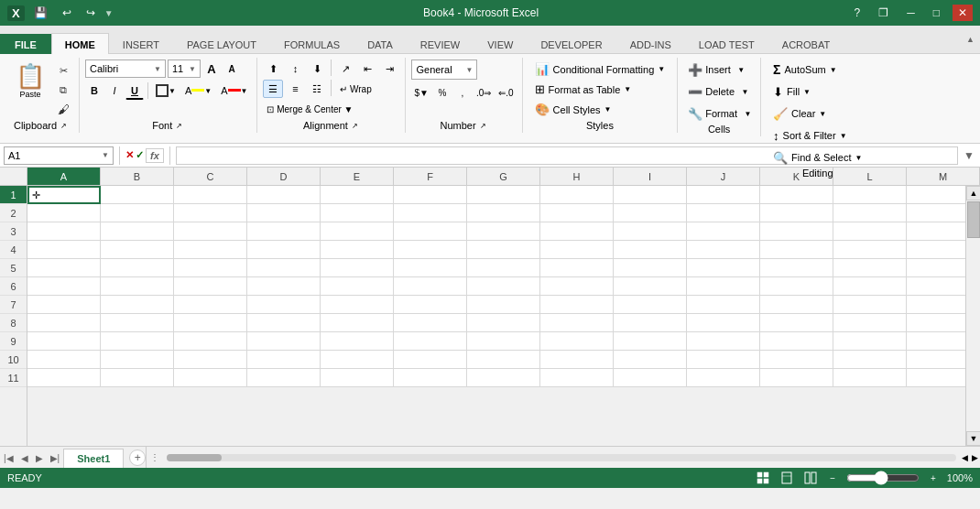 This screenshot has height=509, width=980. What do you see at coordinates (870, 195) in the screenshot?
I see `cell-L1` at bounding box center [870, 195].